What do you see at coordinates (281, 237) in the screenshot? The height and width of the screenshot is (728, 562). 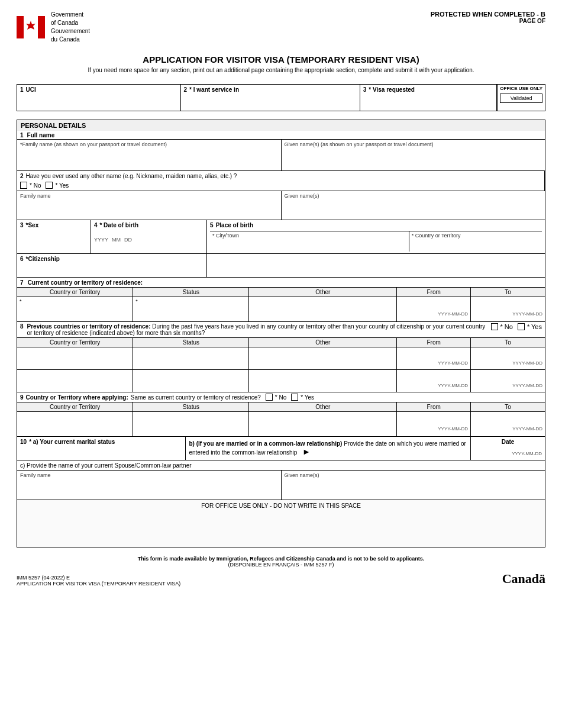 I see `fields-3-5-row: 3 *Sex 4 * Date of birth YYYY MM DD 5 Pl…` at bounding box center [281, 237].